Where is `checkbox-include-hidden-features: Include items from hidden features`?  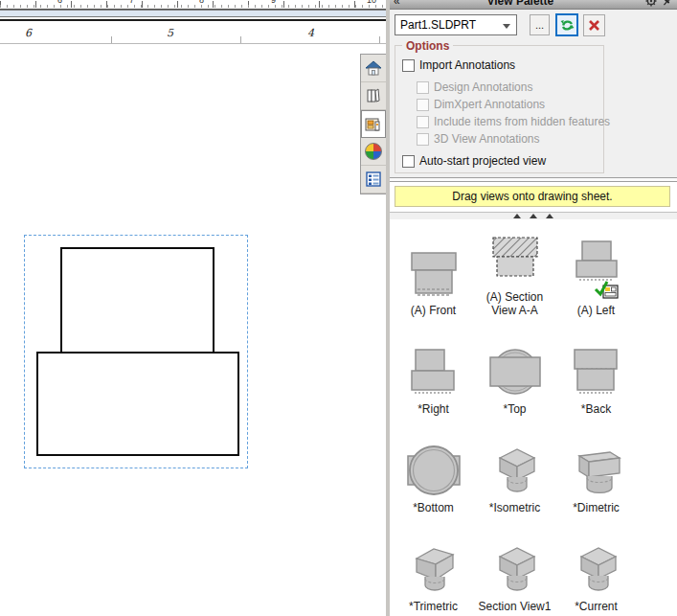
checkbox-include-hidden-features: Include items from hidden features is located at coordinates (513, 122).